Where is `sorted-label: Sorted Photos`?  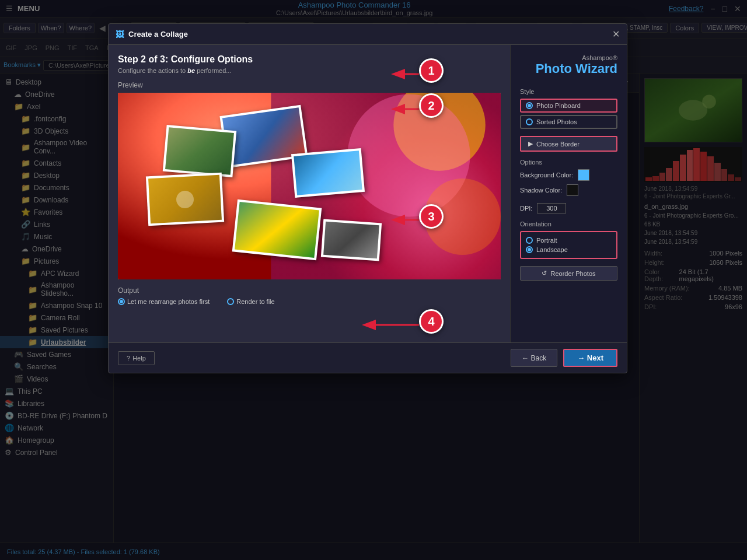
sorted-label: Sorted Photos is located at coordinates (557, 122).